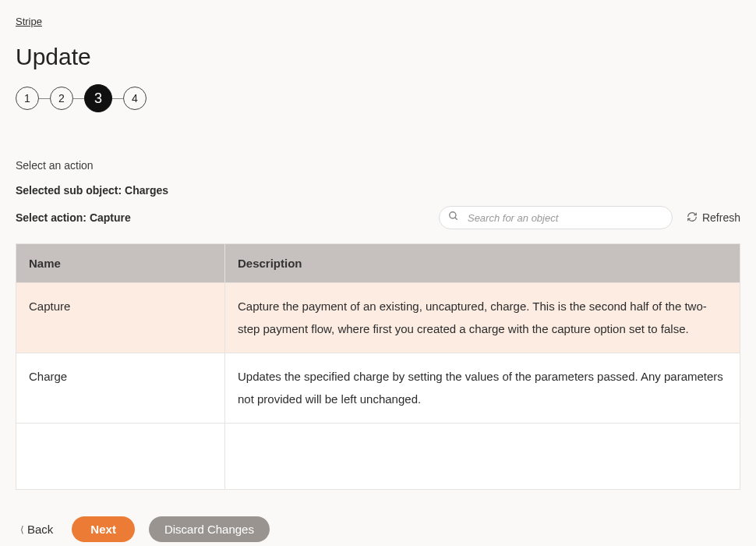 This screenshot has height=546, width=756. Describe the element at coordinates (69, 190) in the screenshot. I see `selected-sub-object-label: Selected sub object:` at that location.